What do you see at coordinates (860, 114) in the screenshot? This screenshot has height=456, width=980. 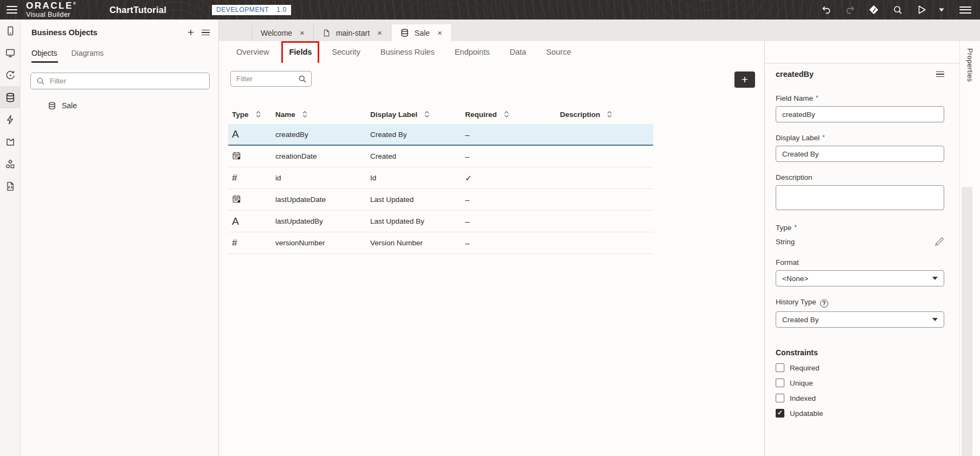 I see `field-name-input` at bounding box center [860, 114].